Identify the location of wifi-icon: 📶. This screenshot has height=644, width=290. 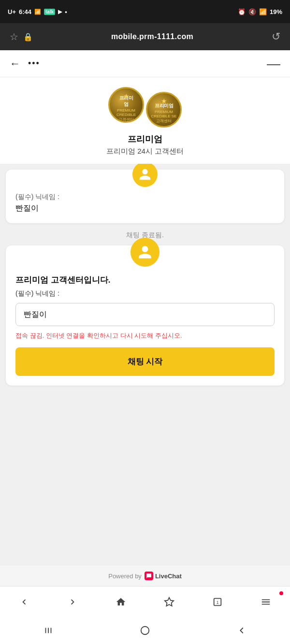
(263, 12).